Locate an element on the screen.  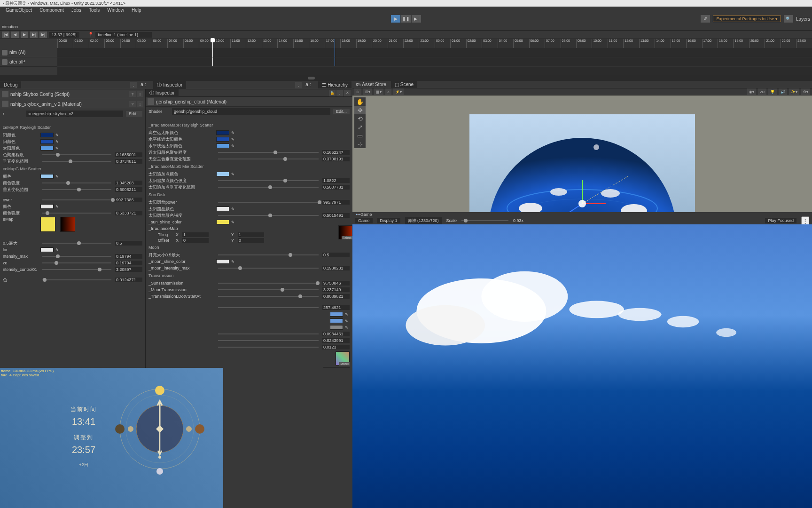
edit-button: Edit... is located at coordinates (134, 114).